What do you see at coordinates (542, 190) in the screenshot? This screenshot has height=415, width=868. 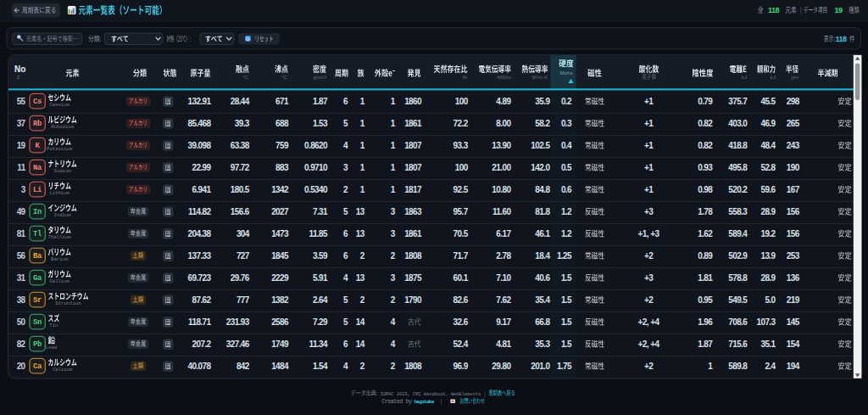 I see `svg-text: 84.8` at bounding box center [542, 190].